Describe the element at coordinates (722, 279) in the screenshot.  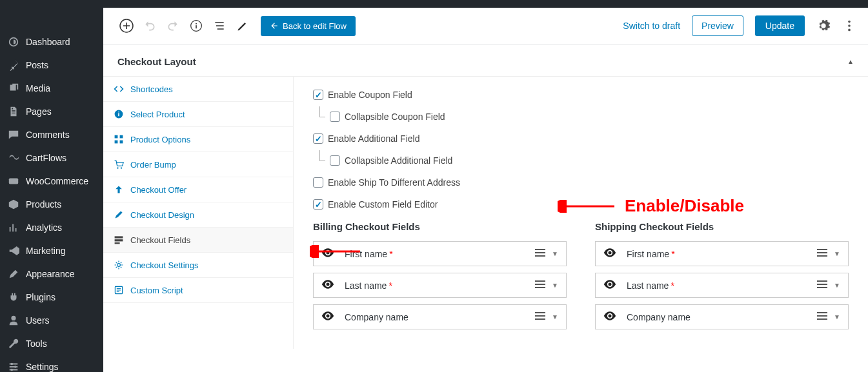
I see `shipping-fields-column: Shipping Checkout Fields First name*▼Las…` at that location.